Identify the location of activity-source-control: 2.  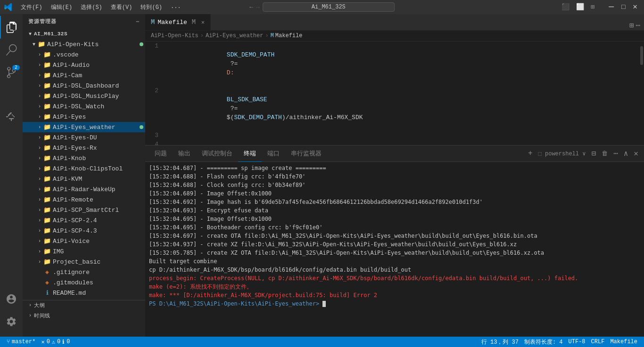
(11, 73).